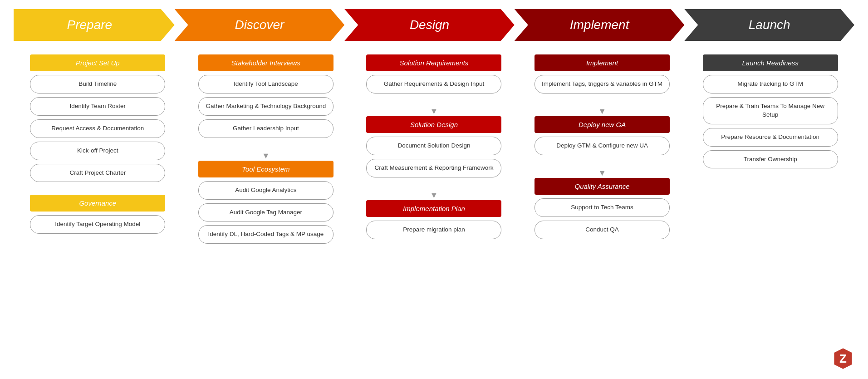 This screenshot has width=868, height=379. I want to click on subheader-tool-ecosystem: Tool Ecosystem, so click(266, 169).